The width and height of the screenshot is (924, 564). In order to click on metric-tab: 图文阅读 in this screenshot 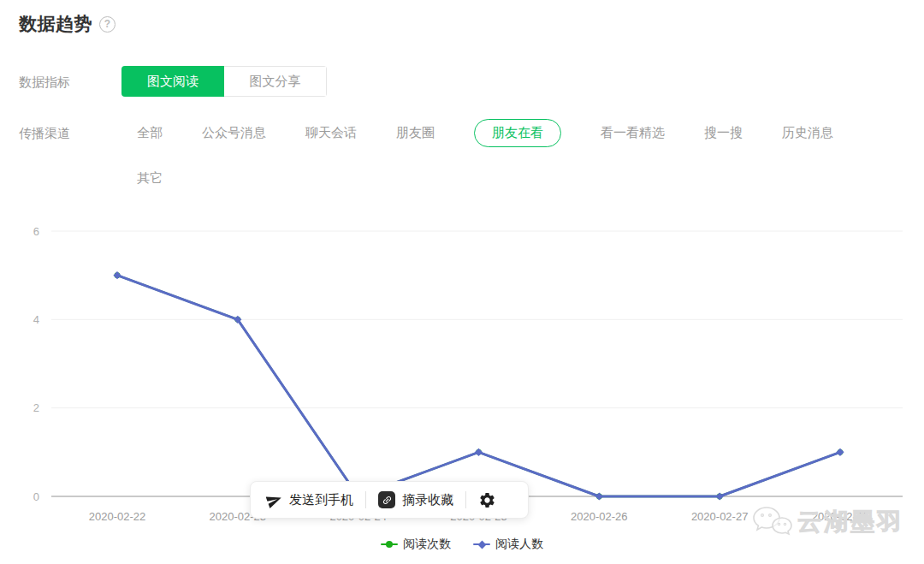, I will do `click(173, 81)`.